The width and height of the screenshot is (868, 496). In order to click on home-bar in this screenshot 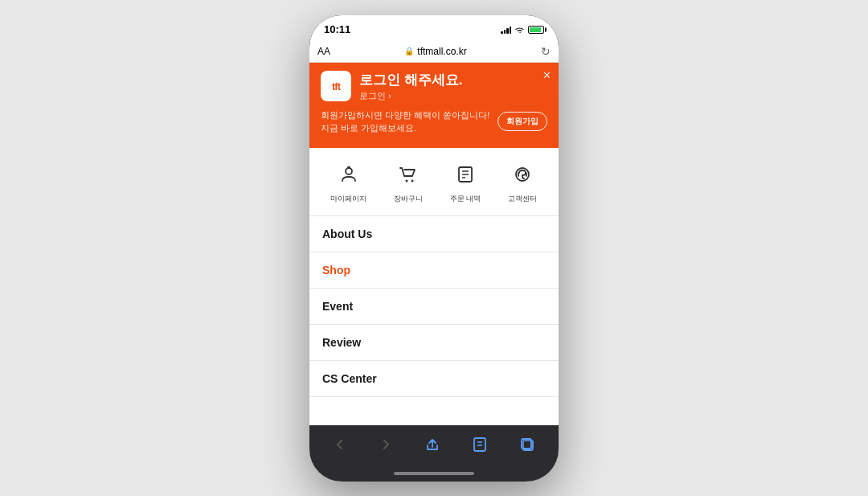, I will do `click(434, 473)`.